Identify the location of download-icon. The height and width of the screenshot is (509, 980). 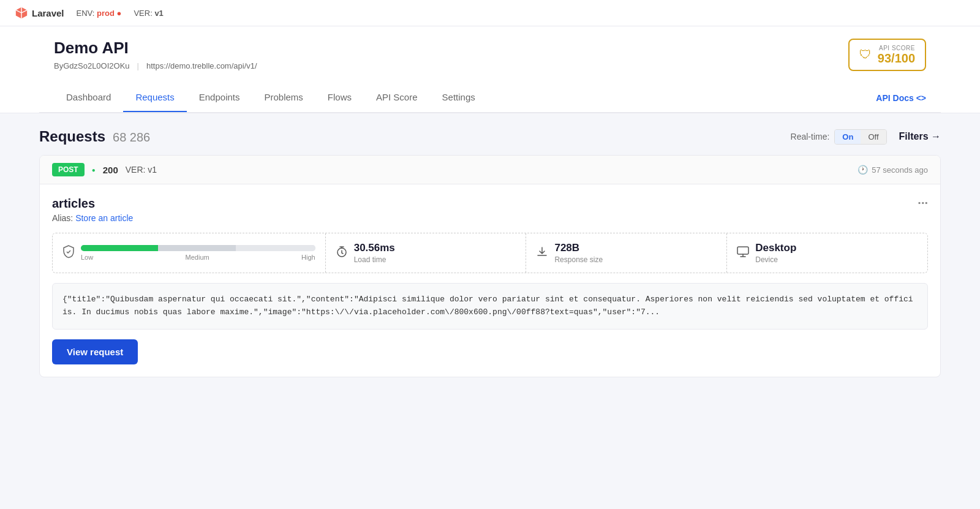
(542, 254).